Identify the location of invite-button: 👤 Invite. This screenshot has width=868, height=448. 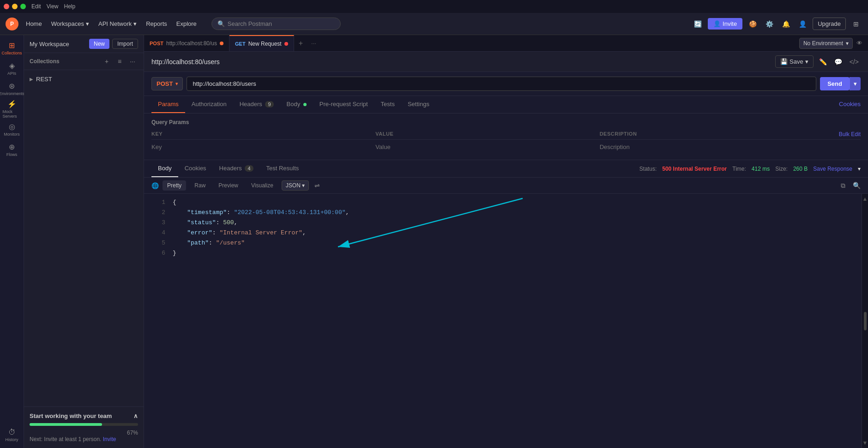
(725, 24).